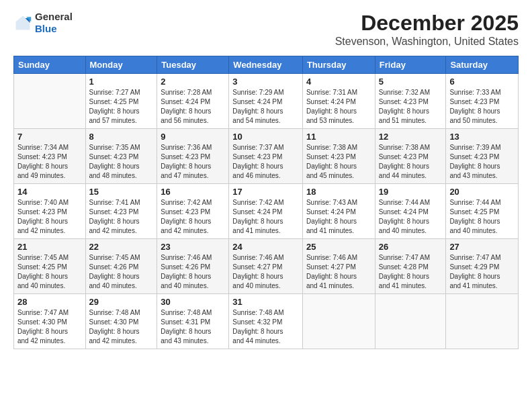 Image resolution: width=532 pixels, height=411 pixels. Describe the element at coordinates (54, 23) in the screenshot. I see `logo-text: General Blue` at that location.